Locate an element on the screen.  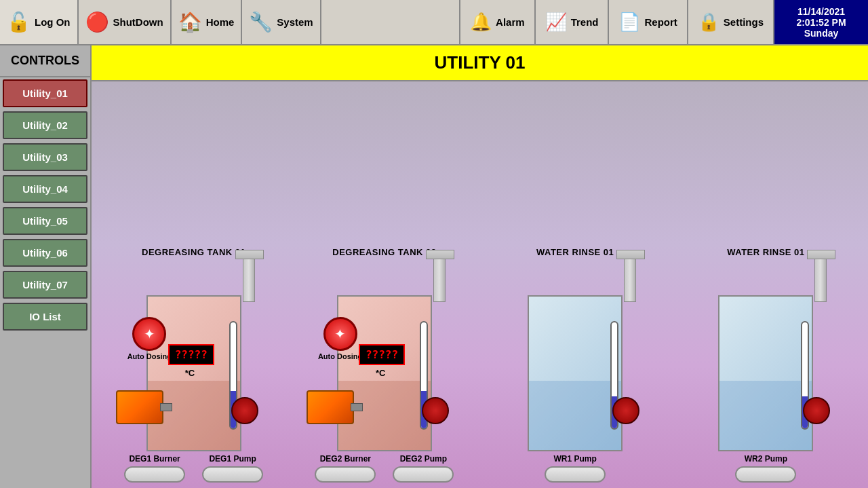
settings-icon: 🔒 is located at coordinates (709, 22).